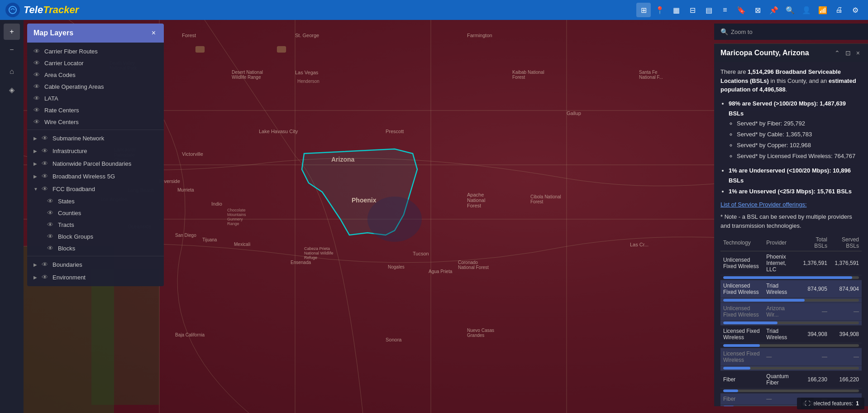 The height and width of the screenshot is (413, 868). Describe the element at coordinates (846, 357) in the screenshot. I see `cell-served: —` at that location.